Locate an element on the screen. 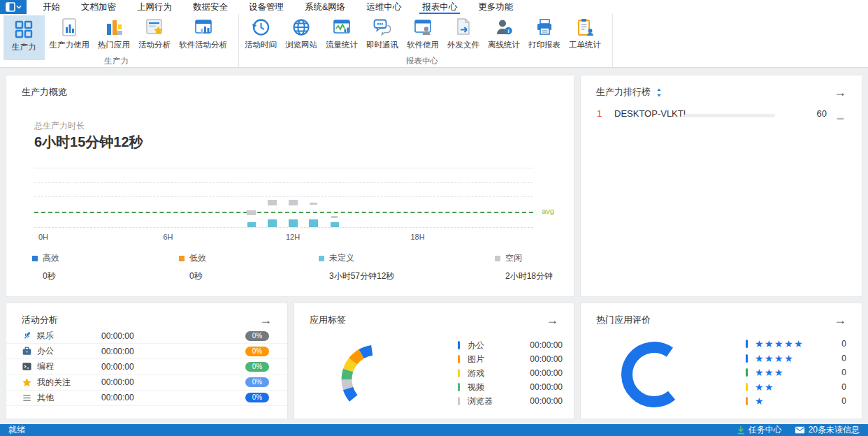 The height and width of the screenshot is (436, 868). ribbon-item-productivity-usage: 生产力使用 is located at coordinates (70, 33).